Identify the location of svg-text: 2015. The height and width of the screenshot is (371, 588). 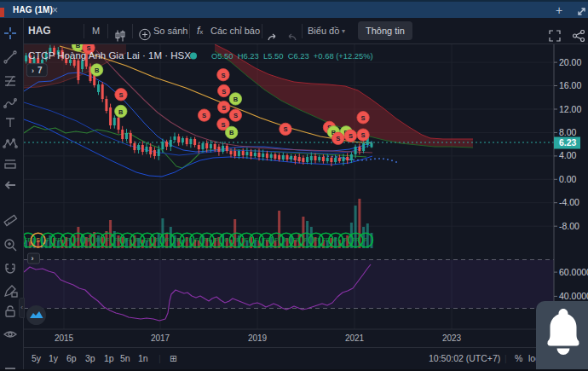
(65, 338).